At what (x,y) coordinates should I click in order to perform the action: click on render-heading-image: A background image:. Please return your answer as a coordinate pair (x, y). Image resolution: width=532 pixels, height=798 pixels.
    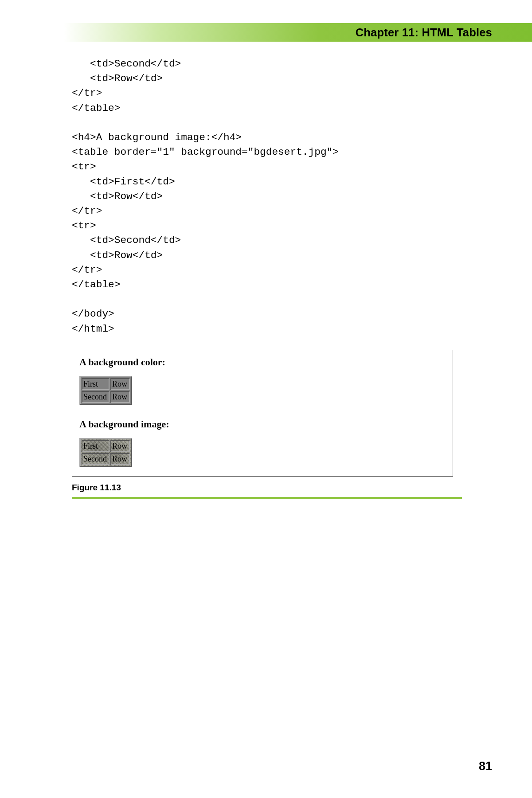
    Looking at the image, I should click on (262, 424).